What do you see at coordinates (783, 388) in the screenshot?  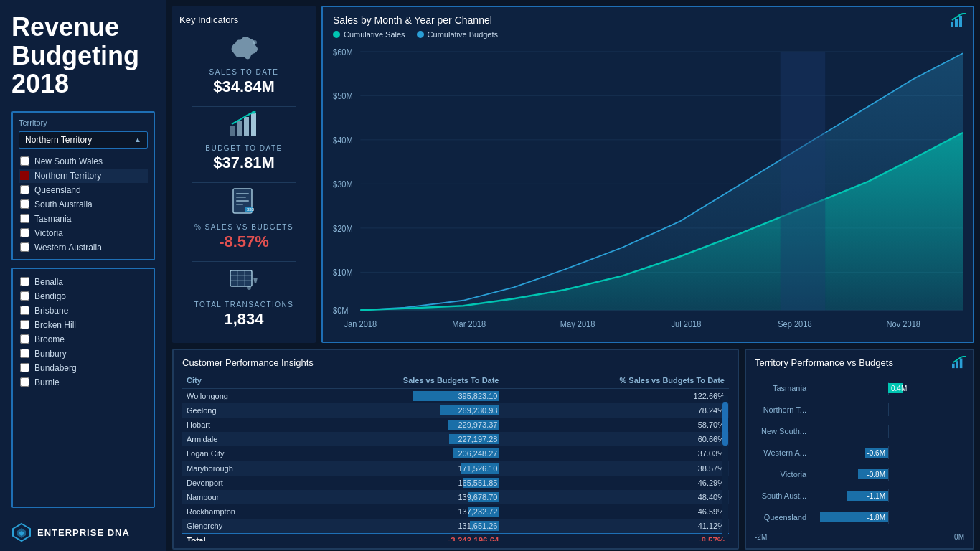 I see `territory-row-label: Tasmania` at bounding box center [783, 388].